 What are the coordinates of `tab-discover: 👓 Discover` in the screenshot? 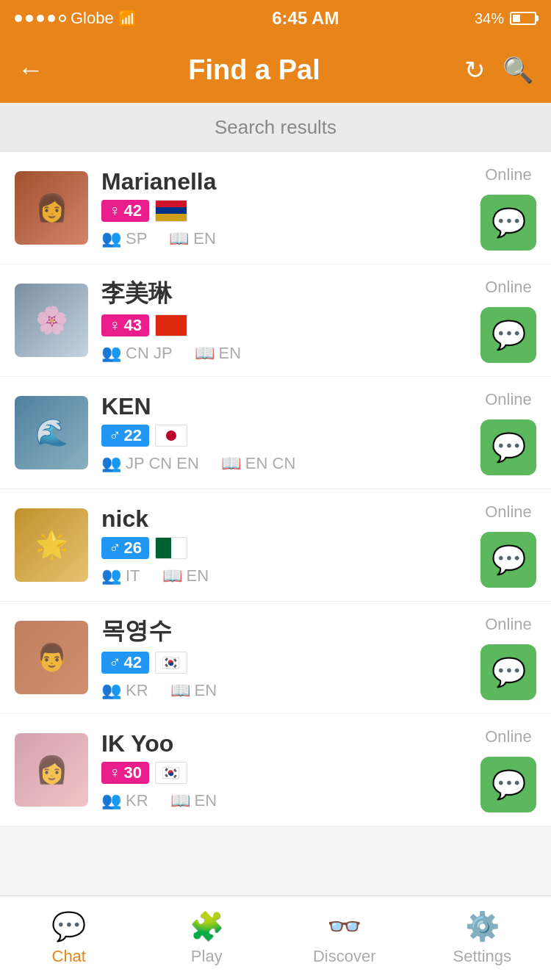 It's located at (345, 938).